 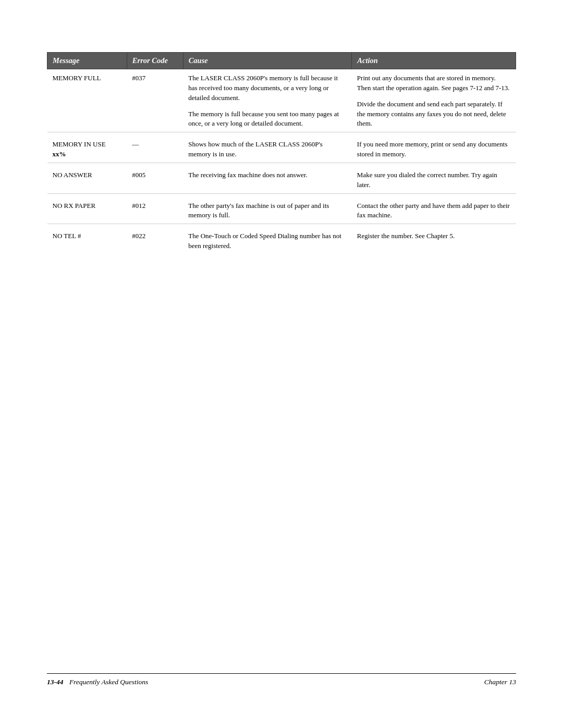 What do you see at coordinates (434, 148) in the screenshot?
I see `cell-action: If you need more memory, print or send a…` at bounding box center [434, 148].